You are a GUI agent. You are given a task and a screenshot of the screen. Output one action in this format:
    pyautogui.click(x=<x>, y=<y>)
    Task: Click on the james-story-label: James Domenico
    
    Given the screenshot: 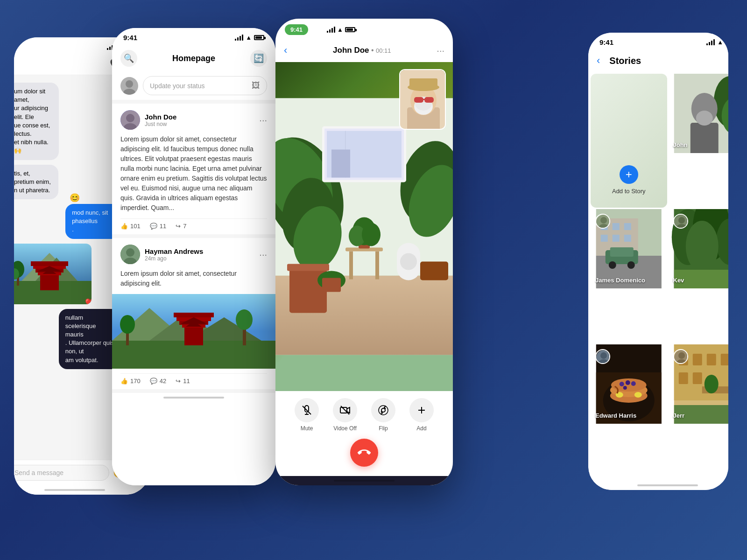 What is the action you would take?
    pyautogui.click(x=620, y=280)
    